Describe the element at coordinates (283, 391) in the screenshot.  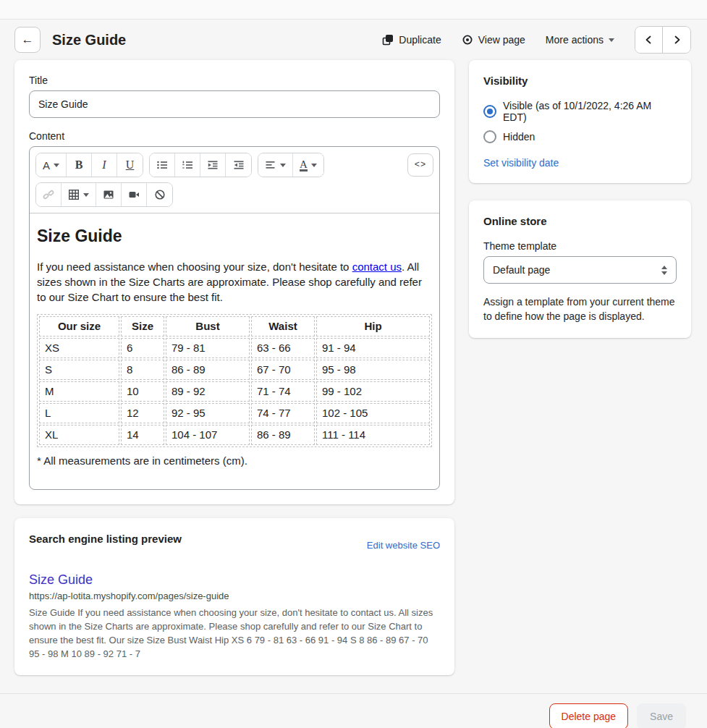
I see `table-cell: 71 - 74` at that location.